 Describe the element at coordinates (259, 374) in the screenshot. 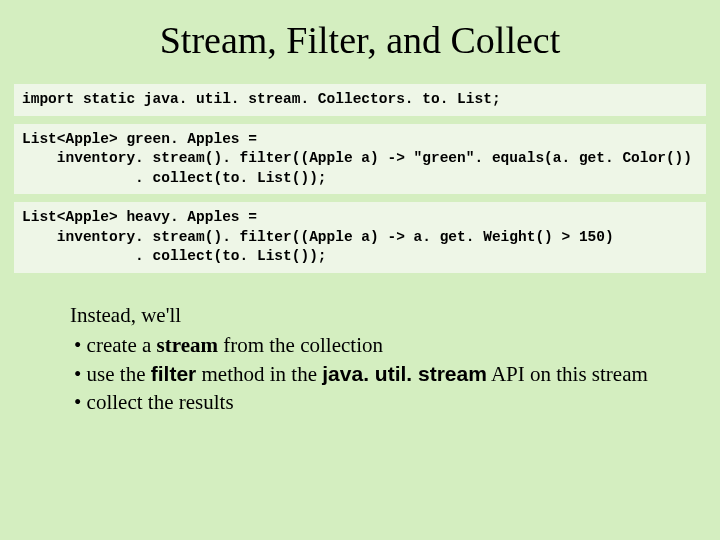

I see `bullet-2-mid: method in the` at that location.